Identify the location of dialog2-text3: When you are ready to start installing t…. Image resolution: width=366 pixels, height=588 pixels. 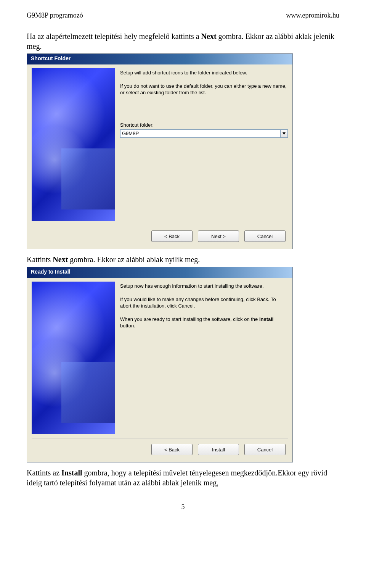
(204, 323).